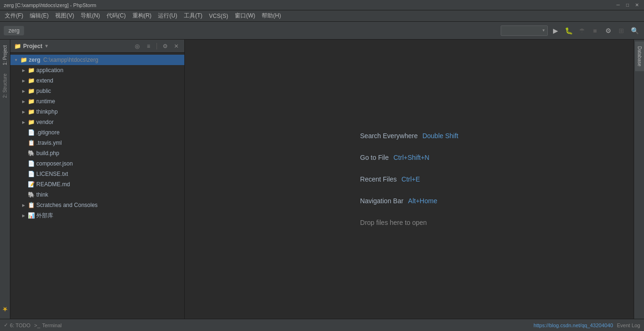 This screenshot has height=331, width=644. Describe the element at coordinates (627, 5) in the screenshot. I see `maximize-button: □` at that location.